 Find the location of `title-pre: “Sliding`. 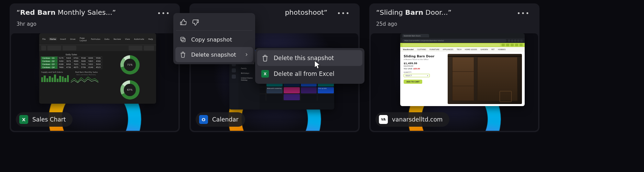

title-pre: “Sliding is located at coordinates (391, 12).